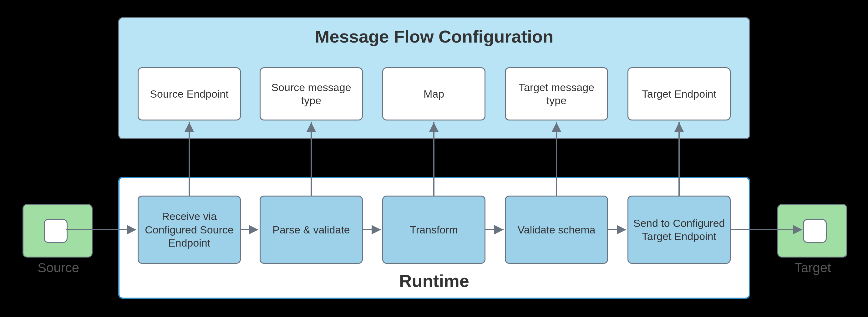 This screenshot has height=317, width=868. Describe the element at coordinates (434, 94) in the screenshot. I see `config-node-label: Map` at that location.